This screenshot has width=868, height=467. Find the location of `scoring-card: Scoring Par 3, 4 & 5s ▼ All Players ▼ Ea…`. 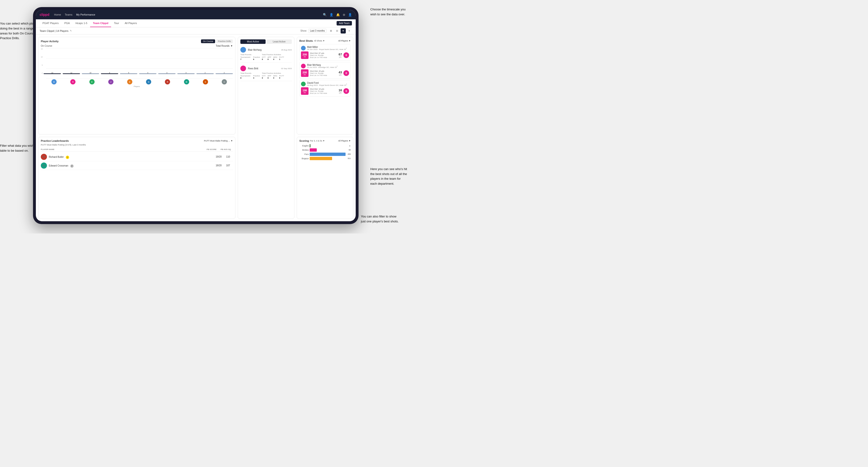

scoring-card: Scoring Par 3, 4 & 5s ▼ All Players ▼ Ea… is located at coordinates (325, 178).